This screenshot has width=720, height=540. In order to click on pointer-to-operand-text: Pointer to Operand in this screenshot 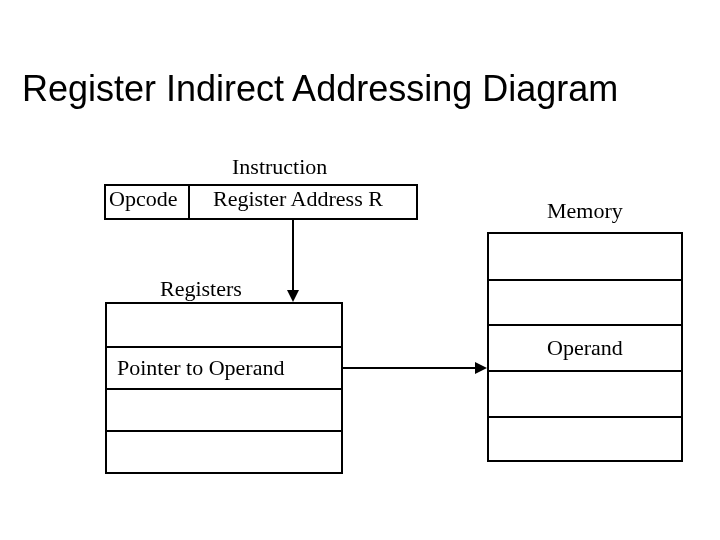, I will do `click(200, 368)`.